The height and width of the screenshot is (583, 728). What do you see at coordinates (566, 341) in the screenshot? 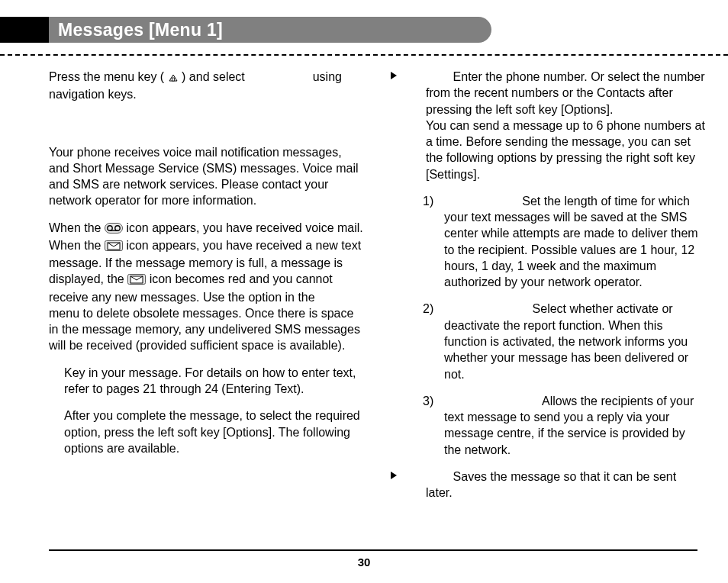
I see `option-2-text: Select whether activate or deactivate th…` at bounding box center [566, 341].